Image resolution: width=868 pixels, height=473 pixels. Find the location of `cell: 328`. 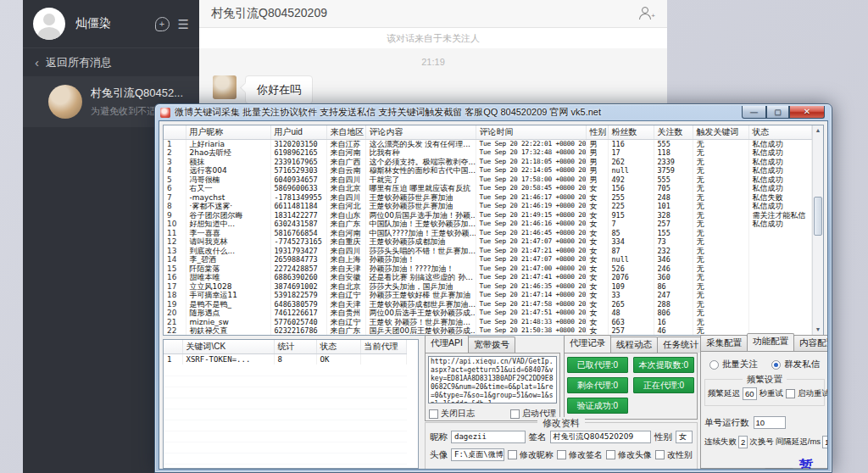

cell: 328 is located at coordinates (673, 215).